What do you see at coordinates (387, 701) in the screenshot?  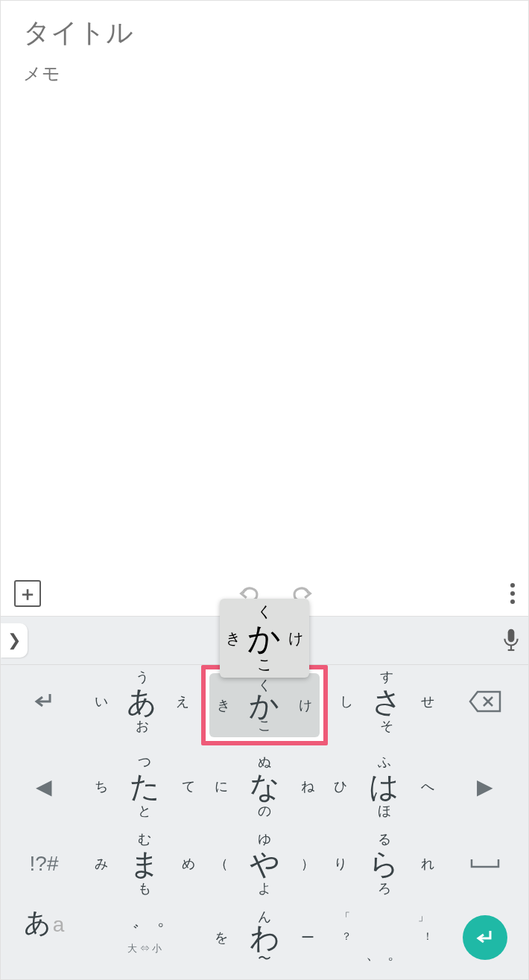 I see `key-main: さ` at bounding box center [387, 701].